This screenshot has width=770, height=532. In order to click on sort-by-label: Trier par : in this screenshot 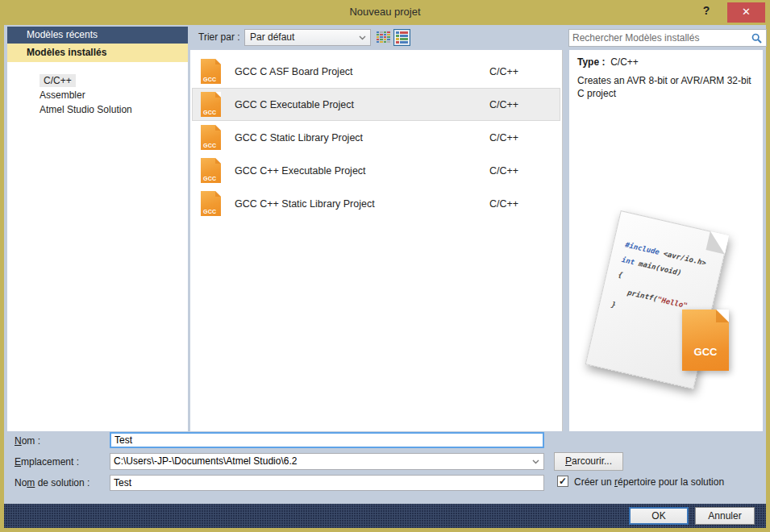, I will do `click(219, 37)`.